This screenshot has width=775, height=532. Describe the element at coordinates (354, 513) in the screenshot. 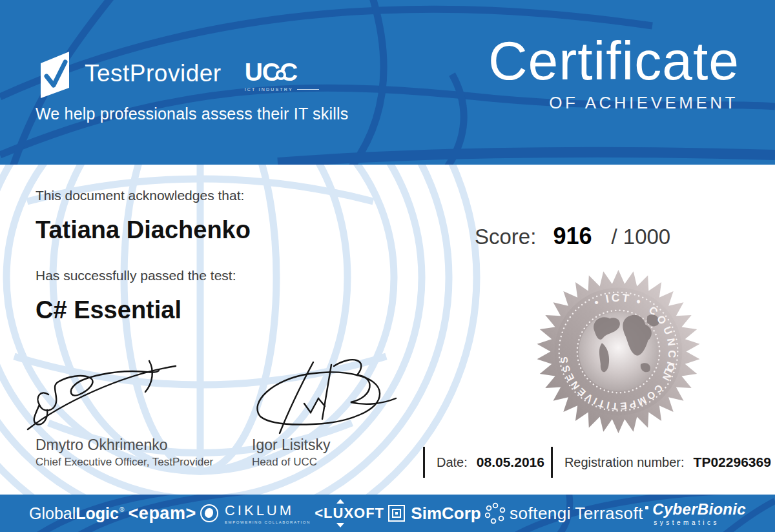

I see `luxoft-text: LUXOFT` at that location.